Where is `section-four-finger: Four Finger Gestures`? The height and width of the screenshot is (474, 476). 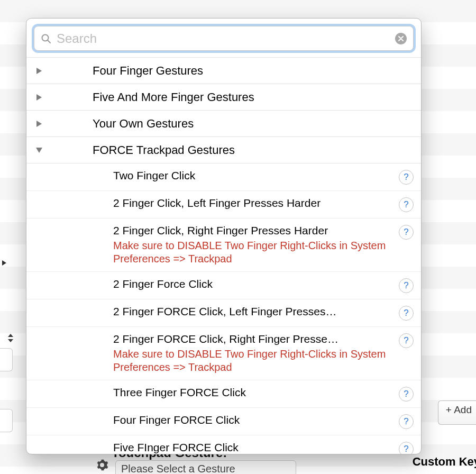
section-four-finger: Four Finger Gestures is located at coordinates (224, 70).